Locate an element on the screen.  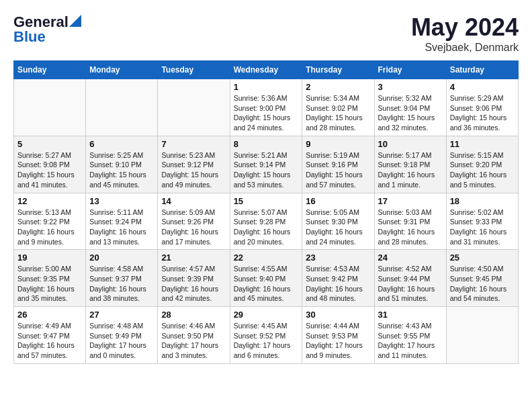
day-number: 19 is located at coordinates (50, 258).